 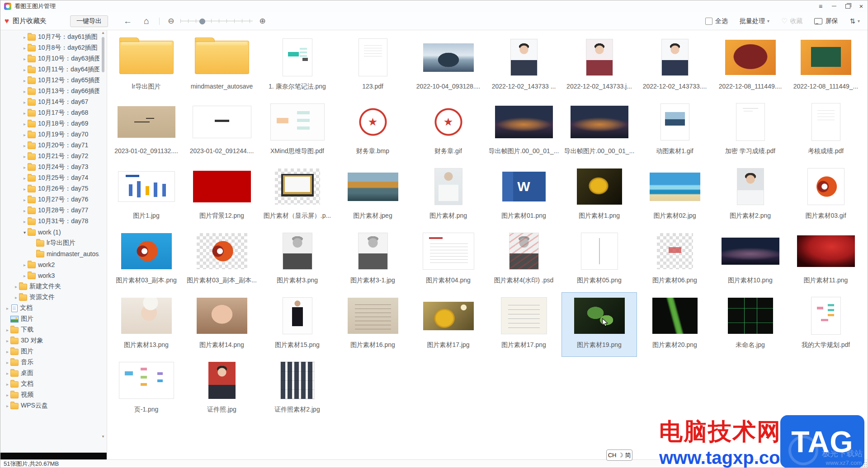 What do you see at coordinates (262, 21) in the screenshot?
I see `zoom-in-icon: ⊕` at bounding box center [262, 21].